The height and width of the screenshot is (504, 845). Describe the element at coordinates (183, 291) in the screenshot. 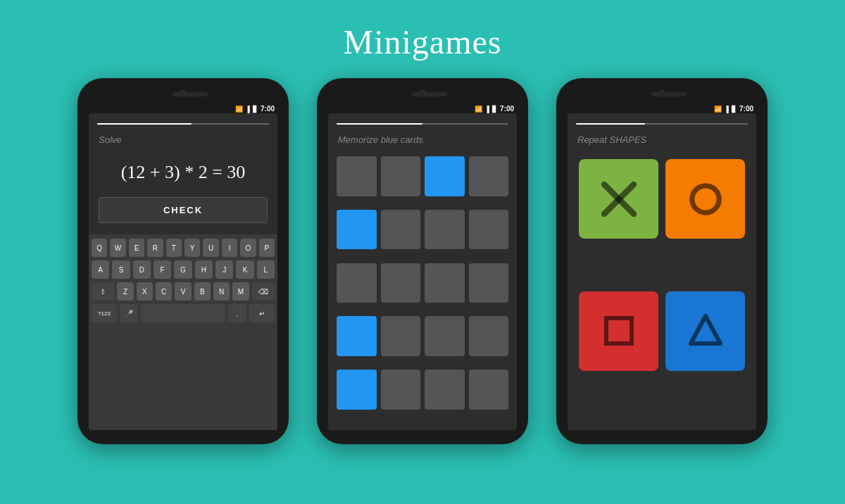

I see `keyboard-row-3: ⇧ Z X C V B N M ⌫` at that location.